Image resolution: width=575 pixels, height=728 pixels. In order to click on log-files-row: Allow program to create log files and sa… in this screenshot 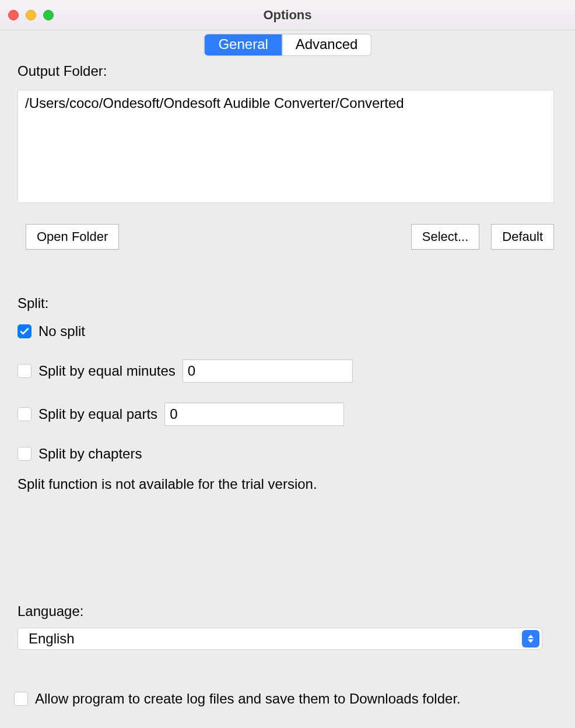, I will do `click(286, 699)`.